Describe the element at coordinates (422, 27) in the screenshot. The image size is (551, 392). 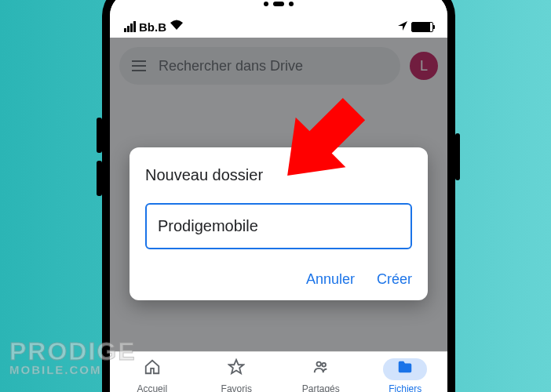
I see `battery-icon` at that location.